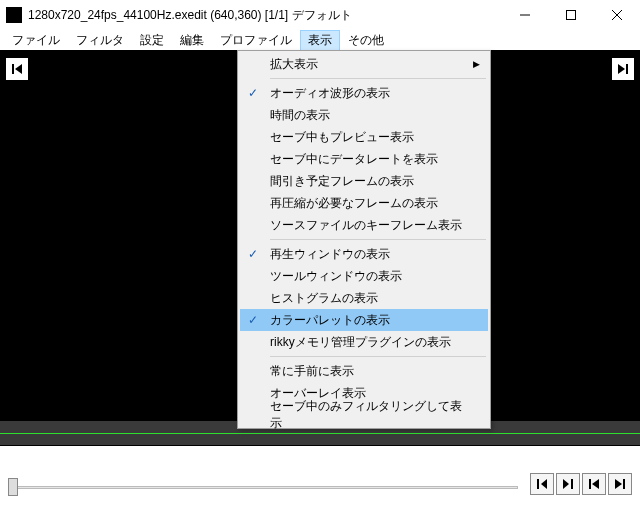  Describe the element at coordinates (300, 116) in the screenshot. I see `menu-entry-label: 時間の表示` at that location.